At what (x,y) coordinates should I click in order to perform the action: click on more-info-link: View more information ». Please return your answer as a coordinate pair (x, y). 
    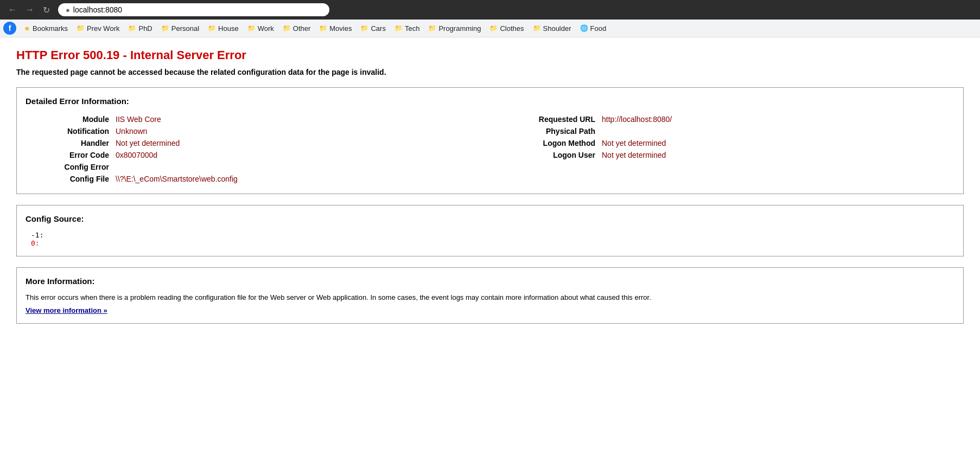
    Looking at the image, I should click on (66, 310).